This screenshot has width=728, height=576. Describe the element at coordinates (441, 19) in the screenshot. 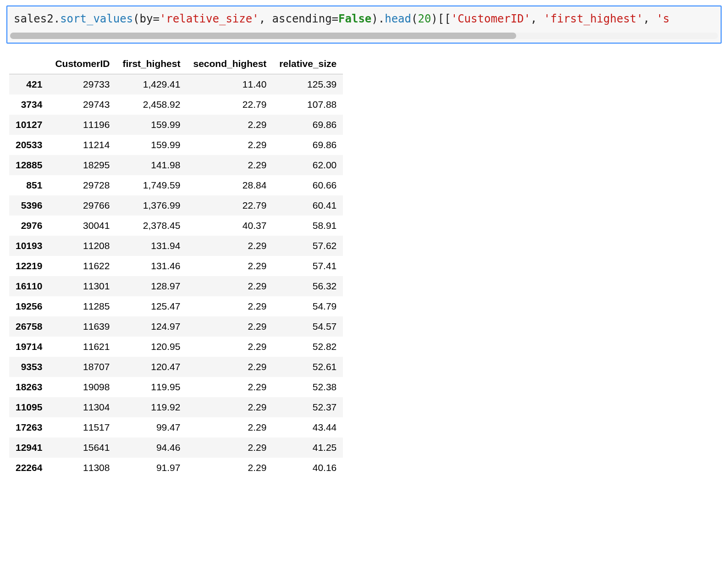

I see `tok-punc: )[[` at that location.